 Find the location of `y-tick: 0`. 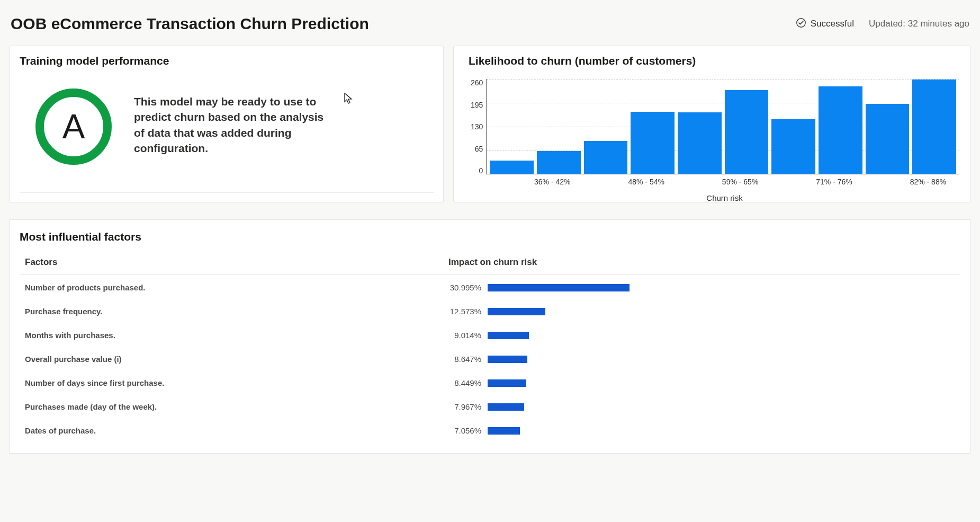

y-tick: 0 is located at coordinates (481, 171).